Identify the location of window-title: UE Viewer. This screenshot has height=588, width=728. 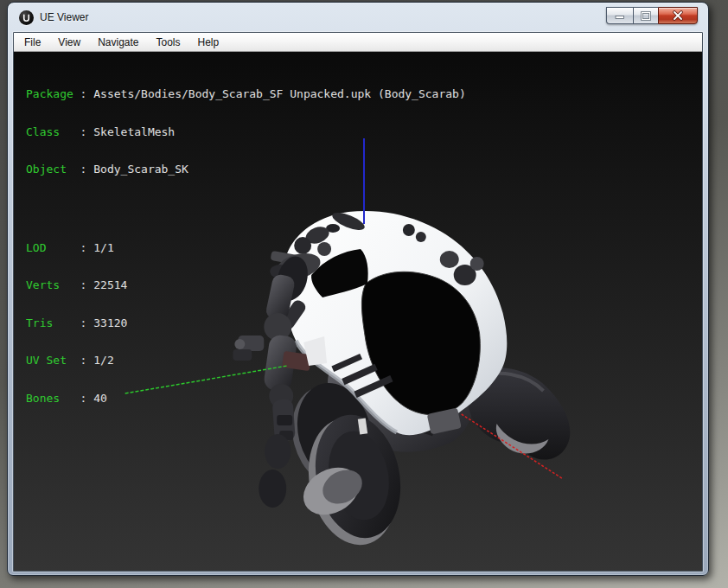
(64, 17).